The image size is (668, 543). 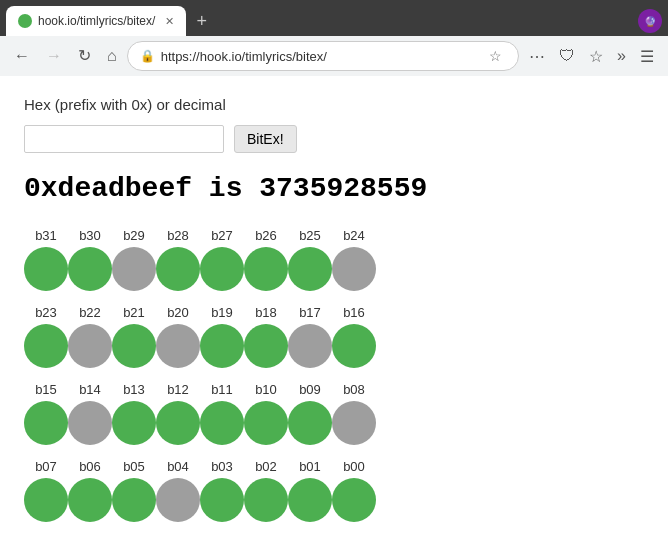 I want to click on nav-right-icons: ⋯ 🛡 ☆ » ☰, so click(x=592, y=56).